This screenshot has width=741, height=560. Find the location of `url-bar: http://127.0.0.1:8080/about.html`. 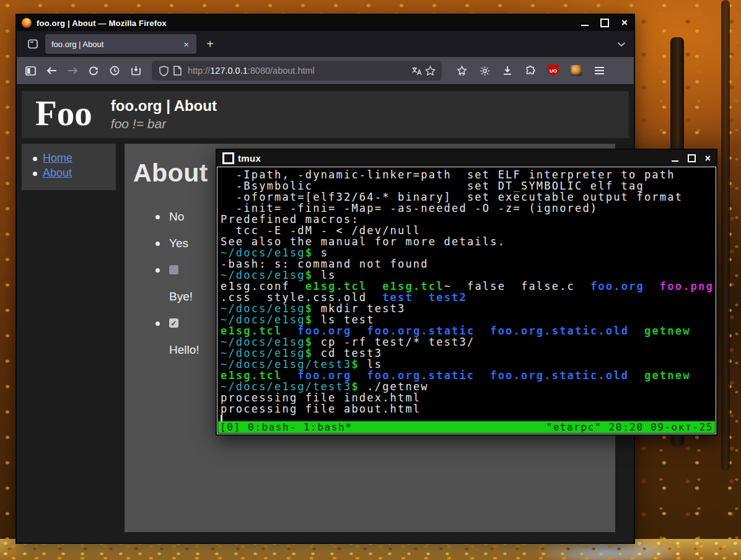

url-bar: http://127.0.0.1:8080/about.html is located at coordinates (297, 71).